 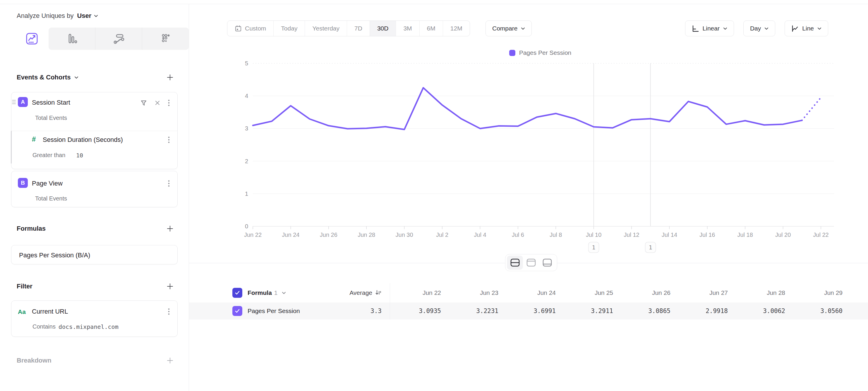 What do you see at coordinates (170, 286) in the screenshot?
I see `add-filter-button` at bounding box center [170, 286].